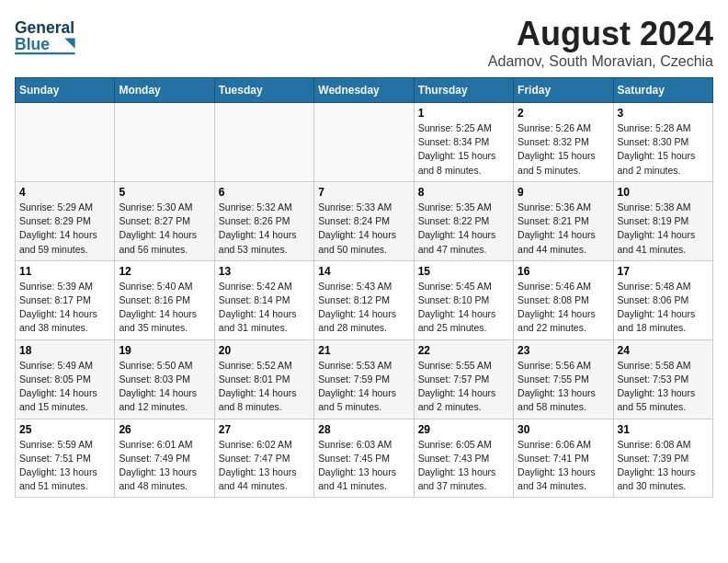  What do you see at coordinates (563, 379) in the screenshot?
I see `day-cell: 23Sunrise: 5:56 AMSunset: 7:55 PMDayligh…` at bounding box center [563, 379].